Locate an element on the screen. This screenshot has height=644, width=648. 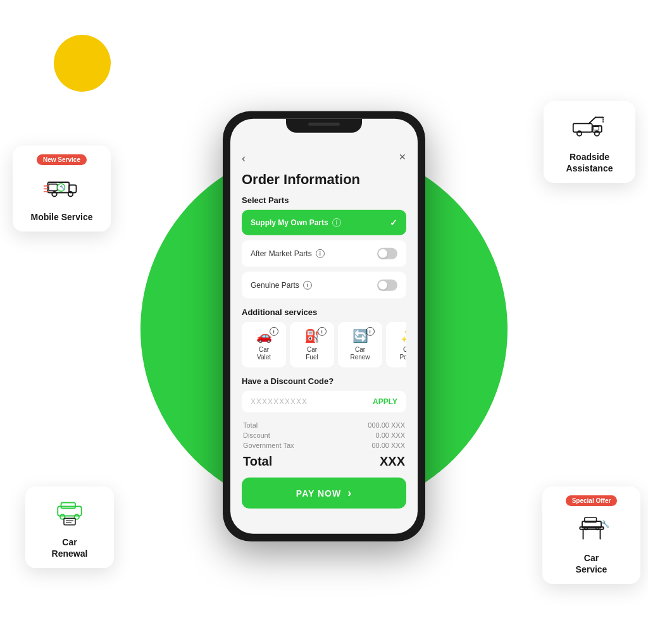
discount-input-row: XXXXXXXXXX APPLY is located at coordinates (324, 402).